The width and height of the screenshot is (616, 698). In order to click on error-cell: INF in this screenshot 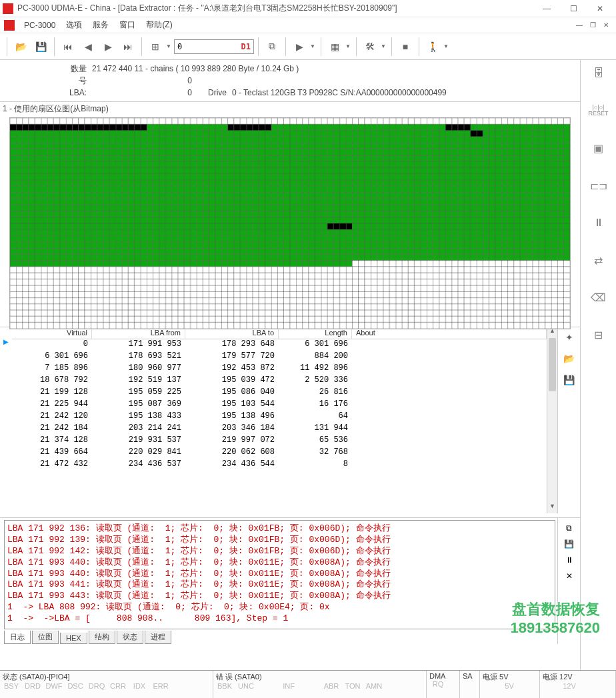, I will do `click(289, 686)`.